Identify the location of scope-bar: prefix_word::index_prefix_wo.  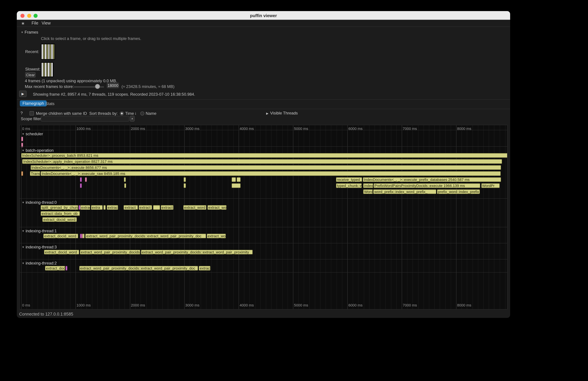
(459, 192).